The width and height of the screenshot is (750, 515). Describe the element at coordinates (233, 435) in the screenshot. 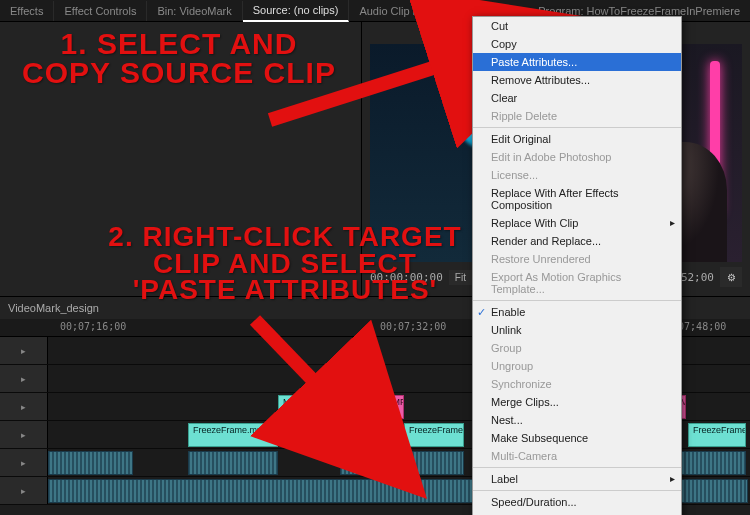

I see `video-clip: FreezeFrame.mp4 [V]` at that location.